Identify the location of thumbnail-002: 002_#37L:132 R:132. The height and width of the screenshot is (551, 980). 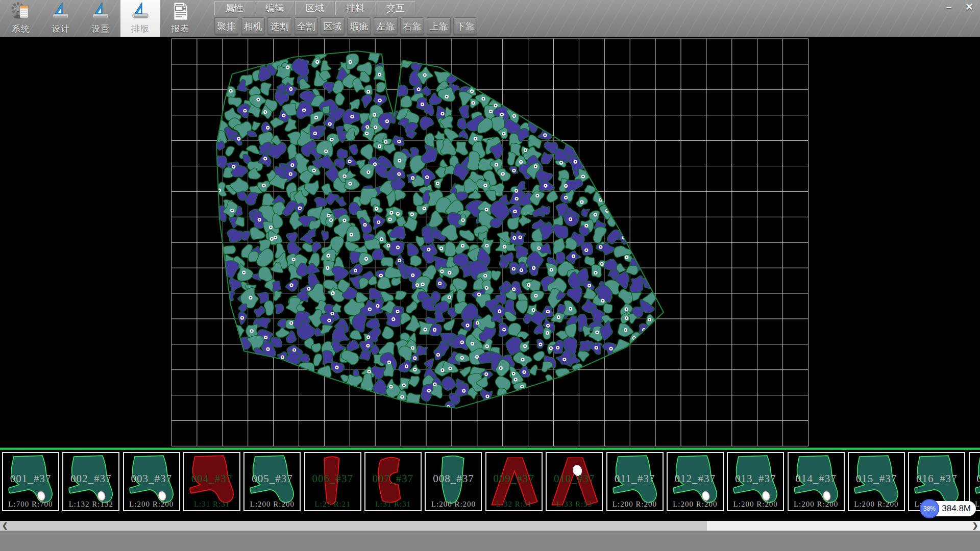
(91, 482).